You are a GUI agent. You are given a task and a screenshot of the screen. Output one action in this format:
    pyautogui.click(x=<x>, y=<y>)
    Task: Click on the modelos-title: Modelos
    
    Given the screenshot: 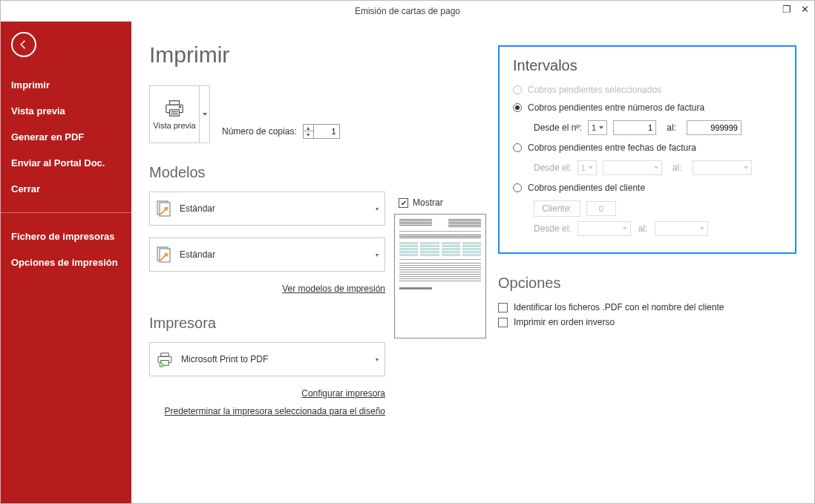 What is the action you would take?
    pyautogui.click(x=320, y=172)
    